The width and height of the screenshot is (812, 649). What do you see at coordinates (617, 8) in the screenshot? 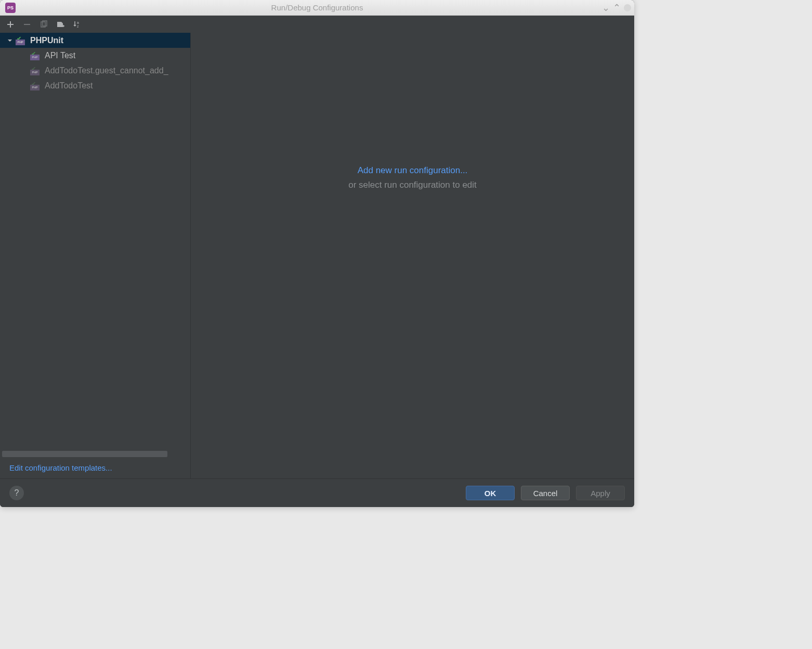
I see `window-controls: ⌄ ⌃` at bounding box center [617, 8].